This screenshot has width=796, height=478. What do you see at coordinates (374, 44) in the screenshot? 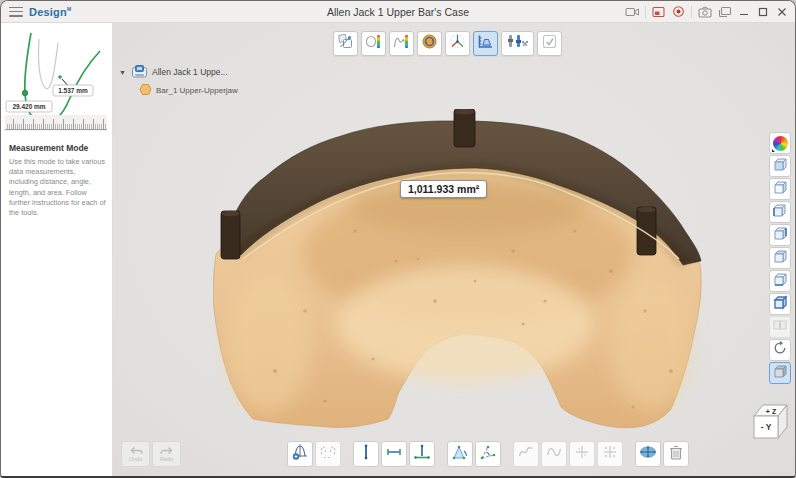
I see `deviation-sphere-icon` at bounding box center [374, 44].